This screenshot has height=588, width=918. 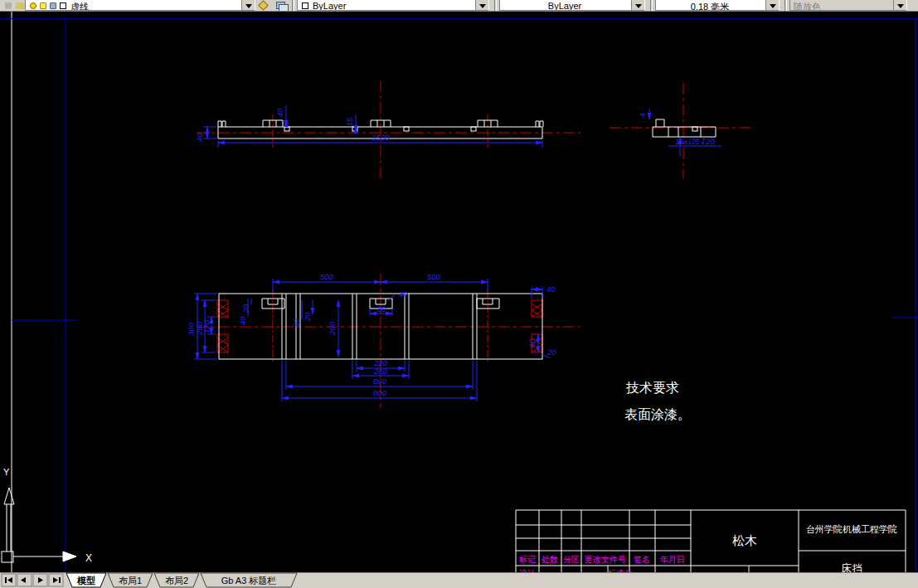 What do you see at coordinates (710, 6) in the screenshot?
I see `lineweight-value: 0.18 毫米` at bounding box center [710, 6].